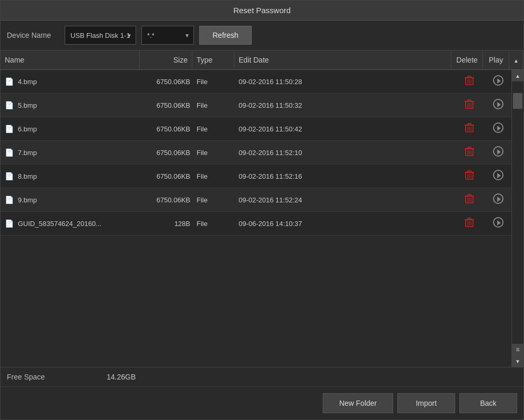 This screenshot has height=420, width=524. I want to click on cell-name: 📄 9.bmp, so click(70, 200).